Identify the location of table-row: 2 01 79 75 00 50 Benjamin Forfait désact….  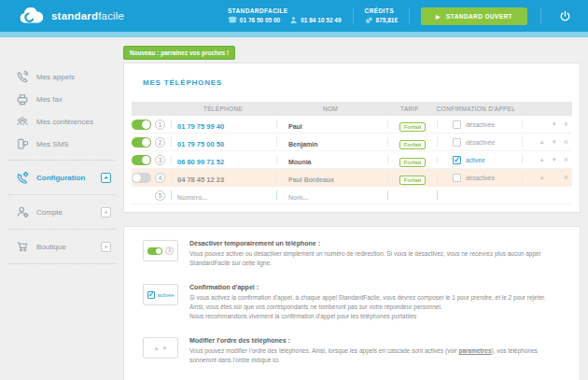
(352, 142).